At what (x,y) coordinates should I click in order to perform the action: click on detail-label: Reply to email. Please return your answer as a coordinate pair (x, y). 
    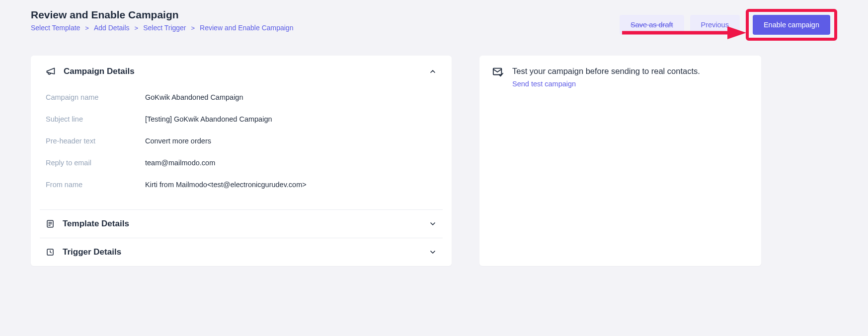
    Looking at the image, I should click on (95, 163).